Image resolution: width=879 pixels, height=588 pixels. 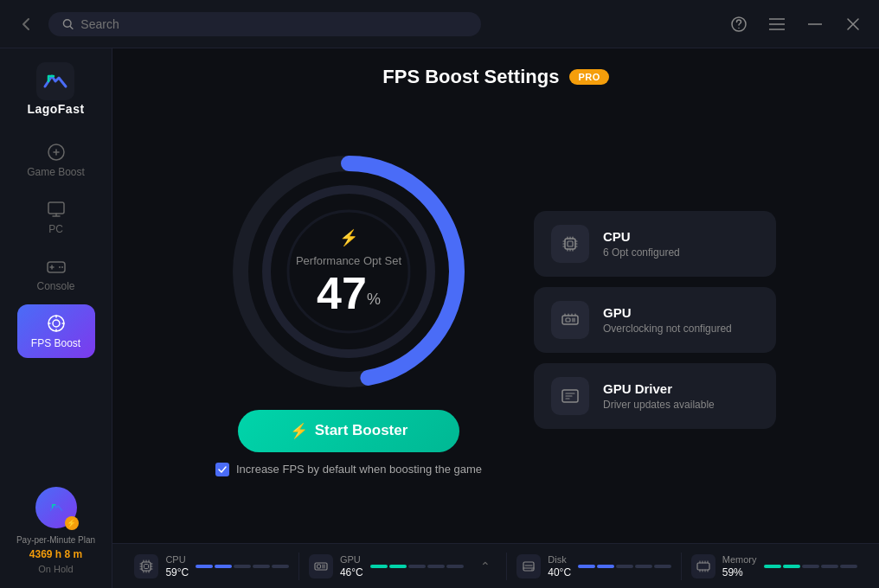 What do you see at coordinates (625, 566) in the screenshot?
I see `status-disk-bars` at bounding box center [625, 566].